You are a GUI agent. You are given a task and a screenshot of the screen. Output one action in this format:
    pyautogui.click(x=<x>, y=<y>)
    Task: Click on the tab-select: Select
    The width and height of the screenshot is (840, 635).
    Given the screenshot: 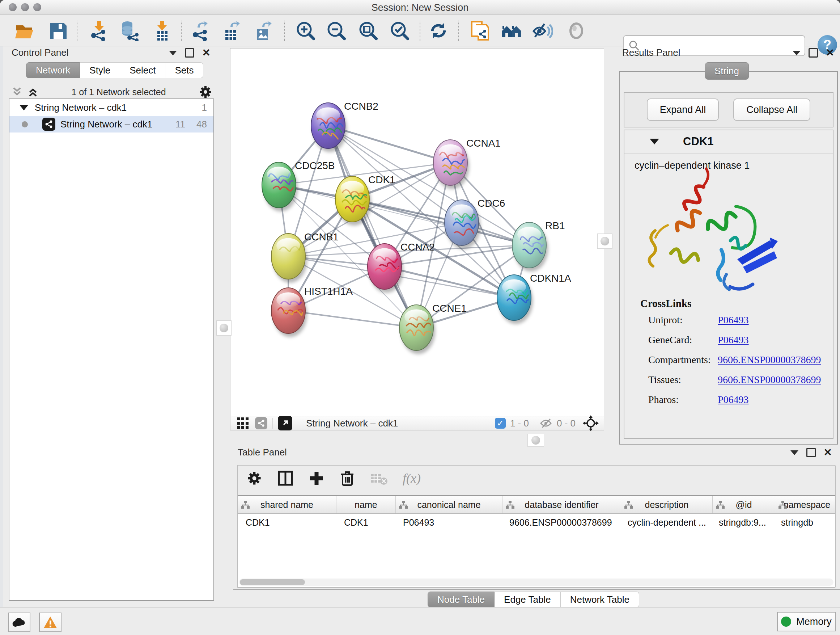 What is the action you would take?
    pyautogui.click(x=143, y=70)
    